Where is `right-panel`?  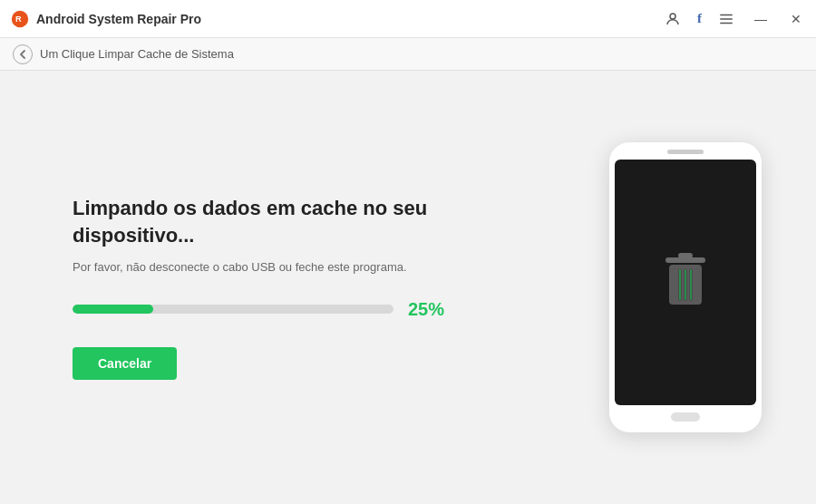 right-panel is located at coordinates (685, 287).